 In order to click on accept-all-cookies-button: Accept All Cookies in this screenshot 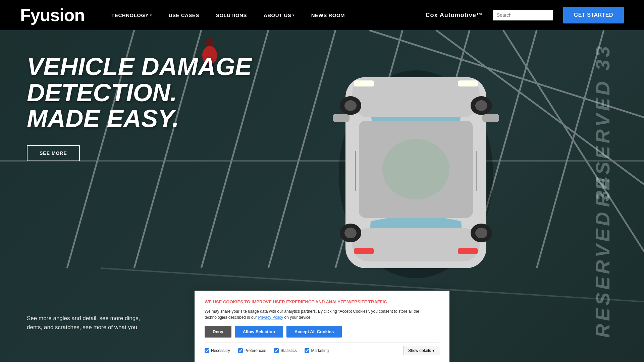, I will do `click(314, 332)`.